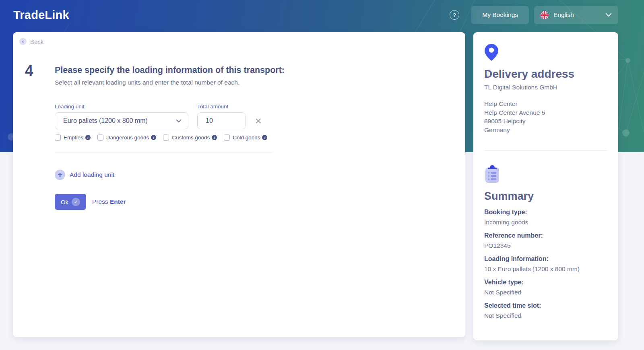 The width and height of the screenshot is (644, 350). I want to click on address-line: Help Center Avenue 5, so click(546, 113).